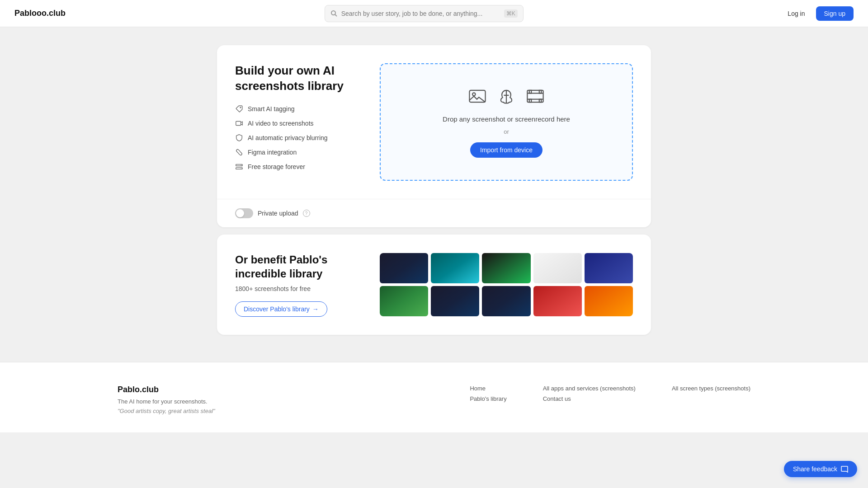 This screenshot has height=488, width=868. What do you see at coordinates (511, 395) in the screenshot?
I see `footer-links: Home Pablo's library All apps and servic…` at bounding box center [511, 395].